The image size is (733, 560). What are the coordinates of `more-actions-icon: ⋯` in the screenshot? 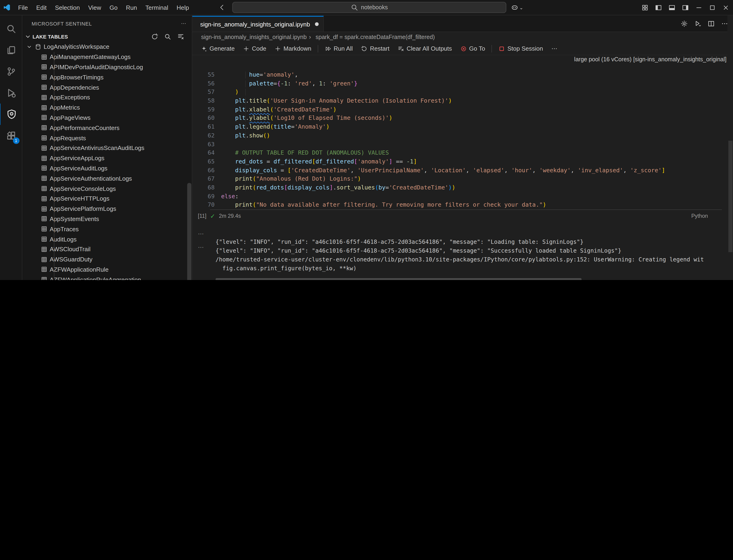 It's located at (184, 23).